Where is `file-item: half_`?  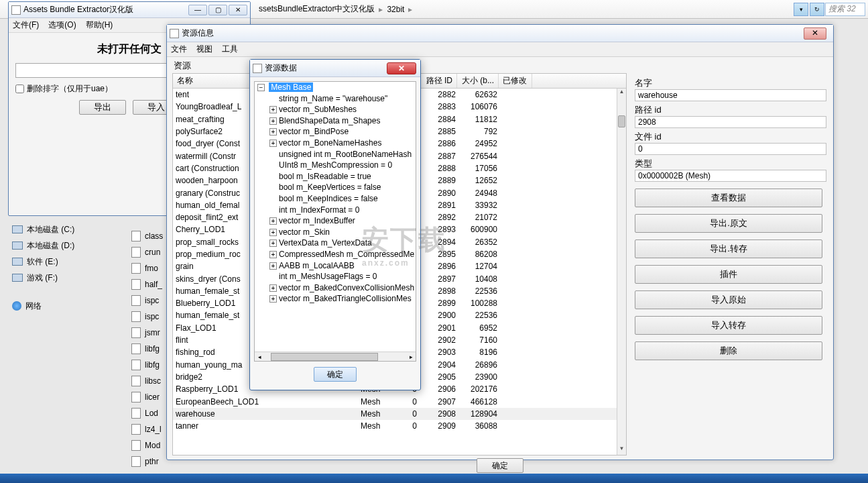 file-item: half_ is located at coordinates (147, 284).